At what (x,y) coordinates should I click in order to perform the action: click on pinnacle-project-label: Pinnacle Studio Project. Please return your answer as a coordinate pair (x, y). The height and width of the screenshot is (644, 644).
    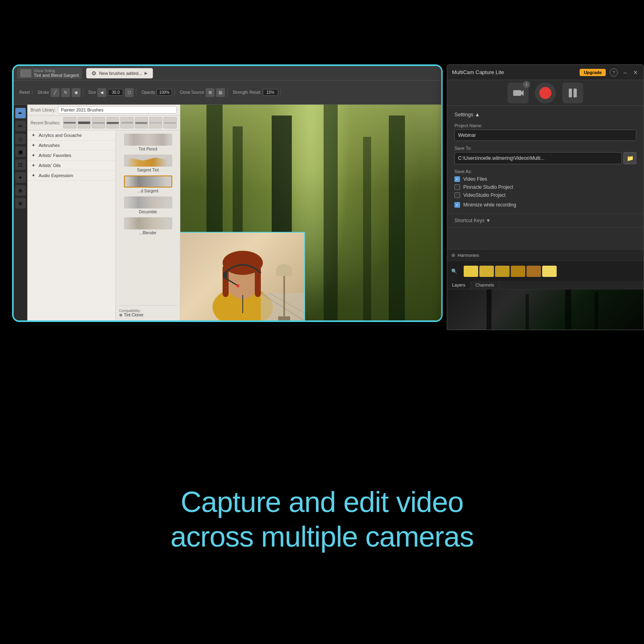
    Looking at the image, I should click on (488, 187).